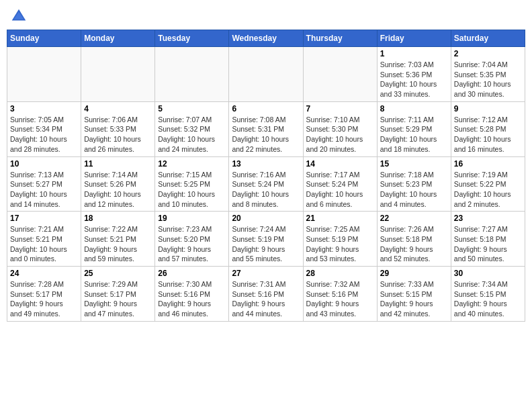 The image size is (532, 411). Describe the element at coordinates (44, 164) in the screenshot. I see `day-number: 10` at that location.